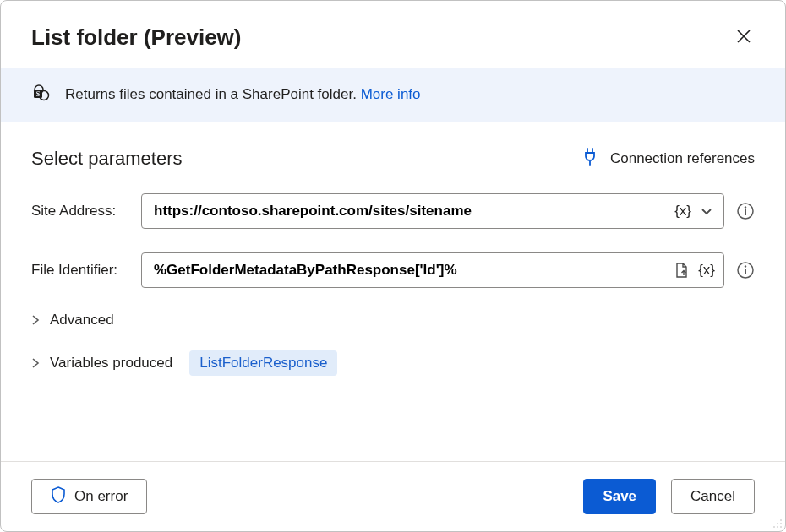  I want to click on banner-description: Returns files contained in a SharePoint …, so click(213, 95).